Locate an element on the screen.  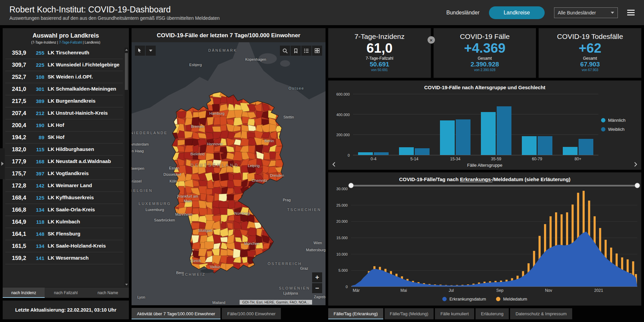
stat-value: 61,0 is located at coordinates (380, 48).